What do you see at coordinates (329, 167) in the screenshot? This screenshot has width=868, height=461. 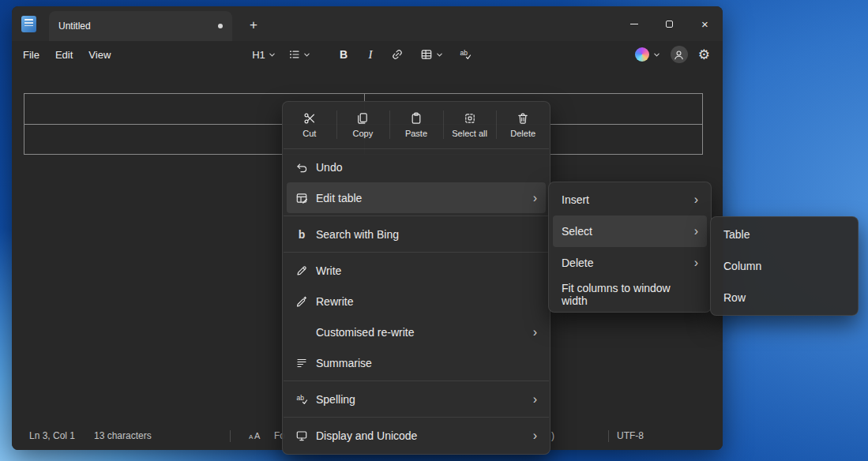 I see `menu-item-label: Undo` at bounding box center [329, 167].